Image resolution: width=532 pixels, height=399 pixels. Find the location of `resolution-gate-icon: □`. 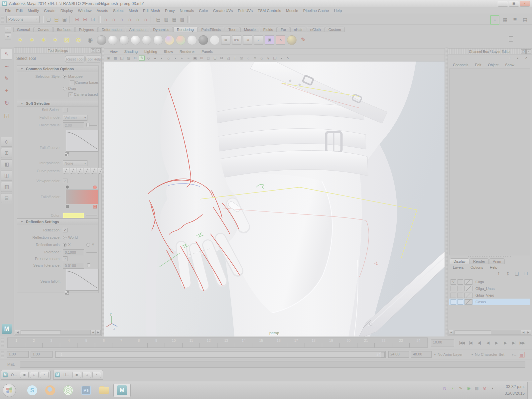

resolution-gate-icon: □ is located at coordinates (208, 58).